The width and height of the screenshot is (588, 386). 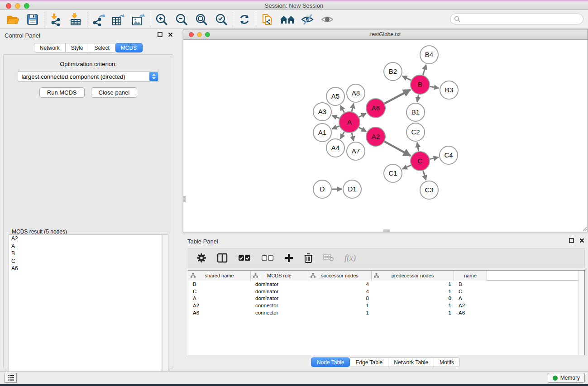 What do you see at coordinates (85, 269) in the screenshot?
I see `mcds-result-item: A6` at bounding box center [85, 269].